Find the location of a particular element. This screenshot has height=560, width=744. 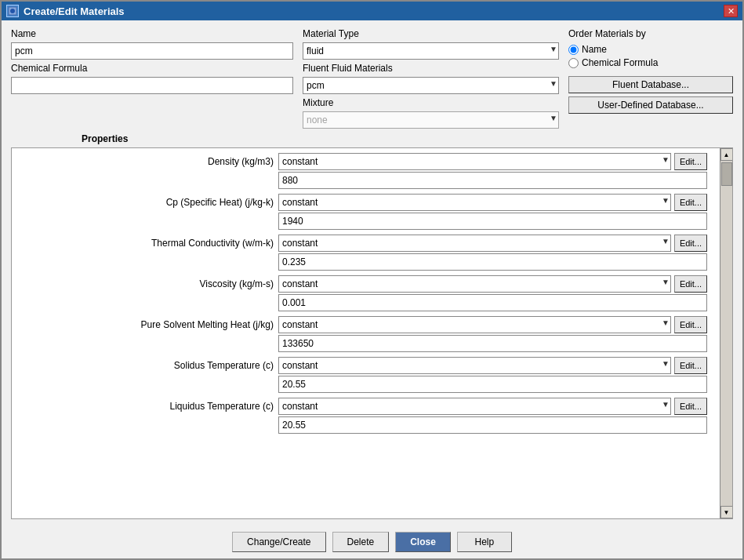

thermal-conductivity-value-row is located at coordinates (365, 262).